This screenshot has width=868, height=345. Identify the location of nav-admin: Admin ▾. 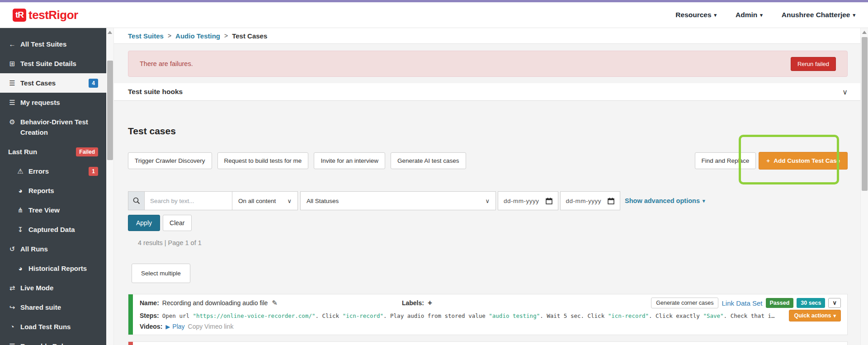
(749, 15).